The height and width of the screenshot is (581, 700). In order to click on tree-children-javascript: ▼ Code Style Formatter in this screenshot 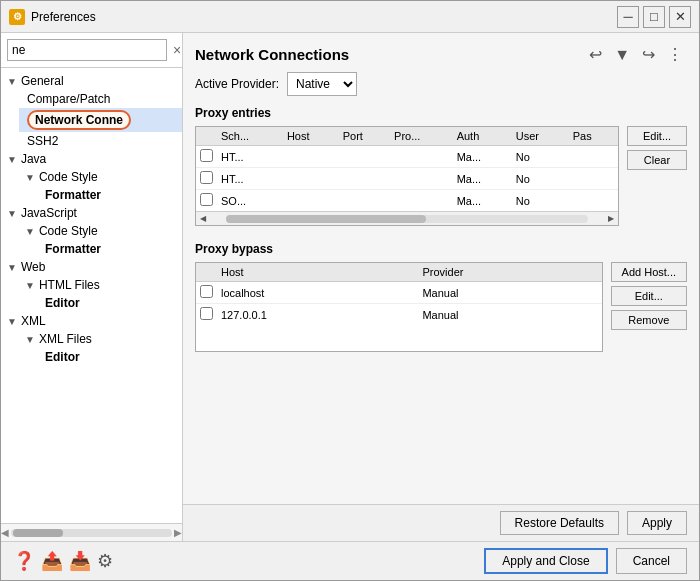, I will do `click(92, 240)`.